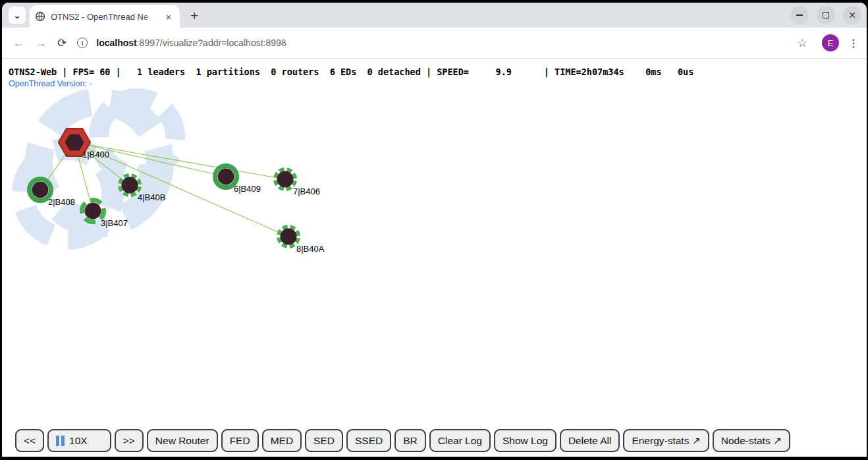  I want to click on speed-down-button: <<, so click(30, 440).